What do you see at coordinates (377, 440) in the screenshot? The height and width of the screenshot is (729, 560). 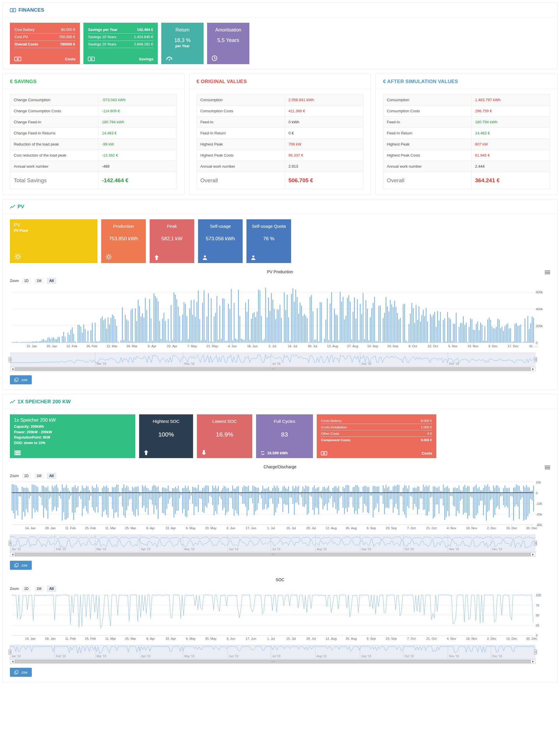 I see `cost-row-total: Component Costs:9.000 €` at bounding box center [377, 440].